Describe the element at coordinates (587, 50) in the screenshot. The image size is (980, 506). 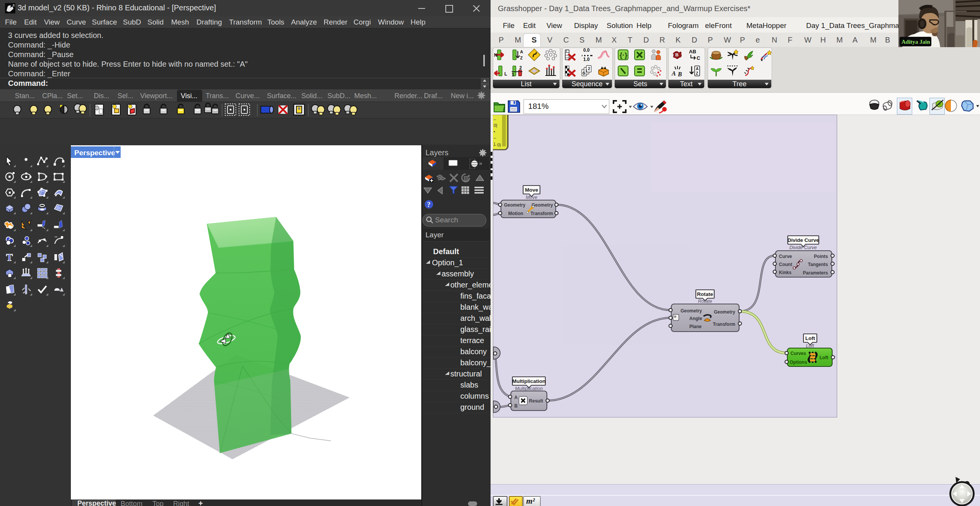
I see `svg-text: 0.0` at that location.